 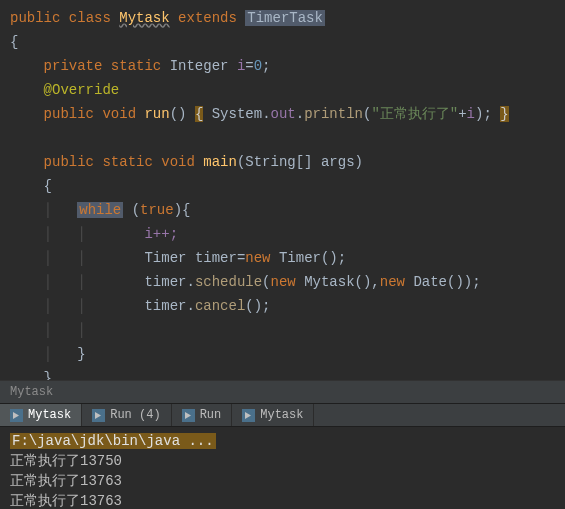 What do you see at coordinates (282, 306) in the screenshot?
I see `code-line: │ │ timer.cancel();` at bounding box center [282, 306].